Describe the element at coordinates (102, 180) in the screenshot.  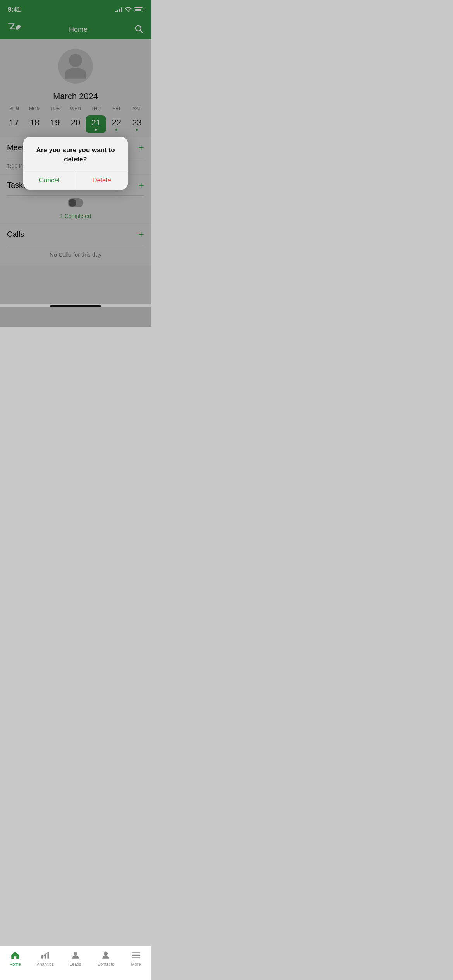
I see `delete-button: Delete` at that location.